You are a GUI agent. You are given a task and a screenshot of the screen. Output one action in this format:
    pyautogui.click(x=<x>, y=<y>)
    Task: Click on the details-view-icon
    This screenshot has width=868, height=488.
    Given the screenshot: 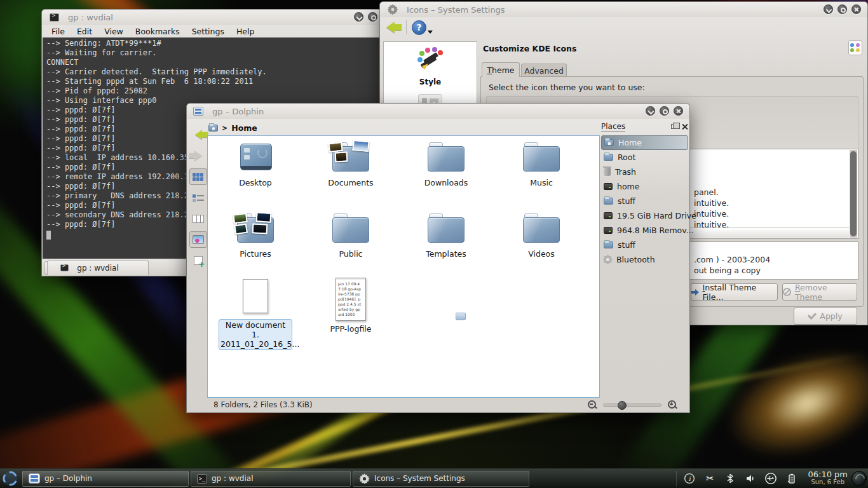 What is the action you would take?
    pyautogui.click(x=198, y=198)
    